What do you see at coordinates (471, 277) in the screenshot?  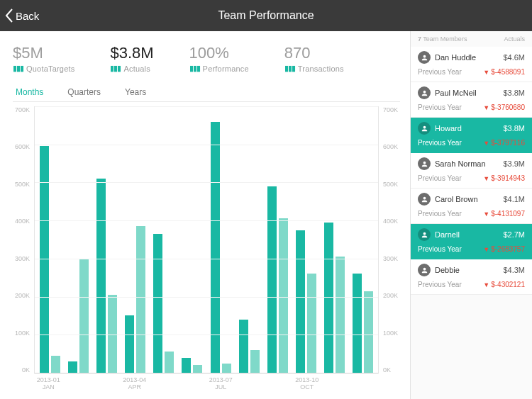 I see `member-row: Debbie$4.3MPrevious Year▼$-4302121` at bounding box center [471, 277].